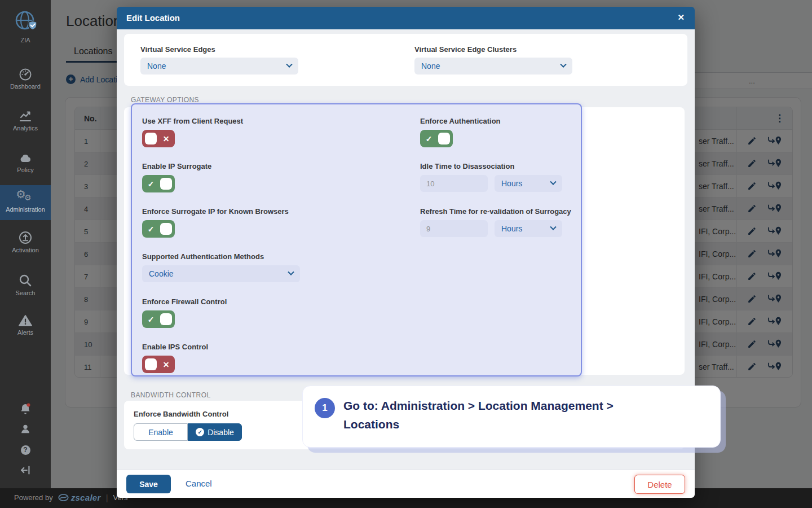 This screenshot has height=508, width=812. What do you see at coordinates (528, 229) in the screenshot?
I see `refresh-time-unit-select: Hours` at bounding box center [528, 229].